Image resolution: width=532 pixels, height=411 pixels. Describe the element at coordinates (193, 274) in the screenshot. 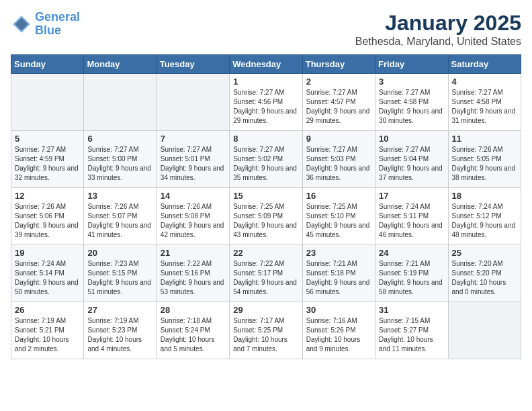

I see `calendar-cell: 21Sunrise: 7:22 AM Sunset: 5:16 PM Dayli…` at that location.